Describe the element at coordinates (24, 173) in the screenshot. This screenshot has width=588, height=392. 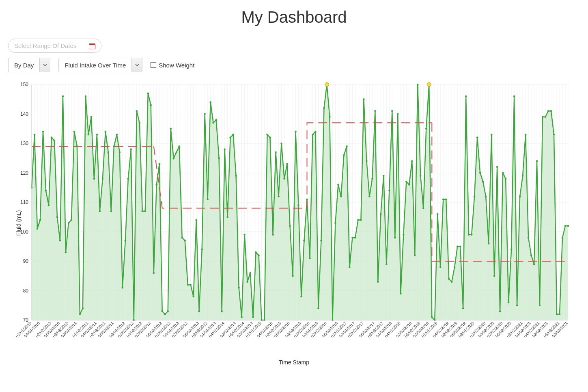
I see `svg-text: 120` at that location.